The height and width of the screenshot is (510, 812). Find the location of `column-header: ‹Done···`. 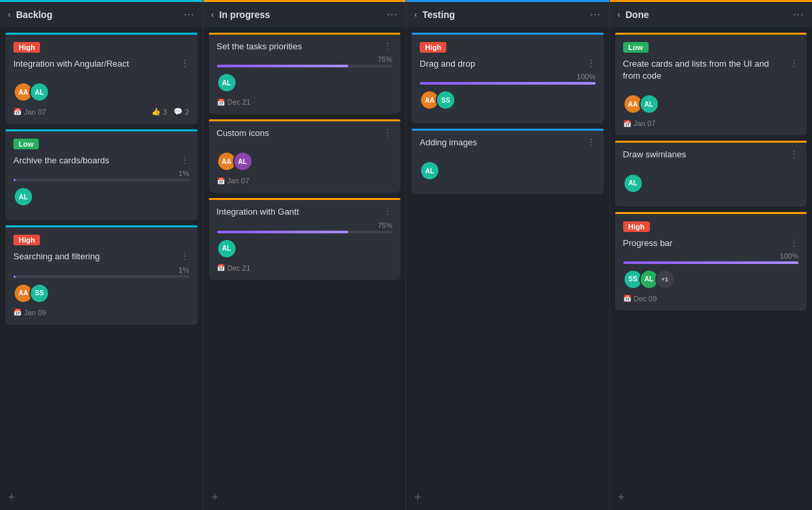

column-header: ‹Done··· is located at coordinates (711, 15).